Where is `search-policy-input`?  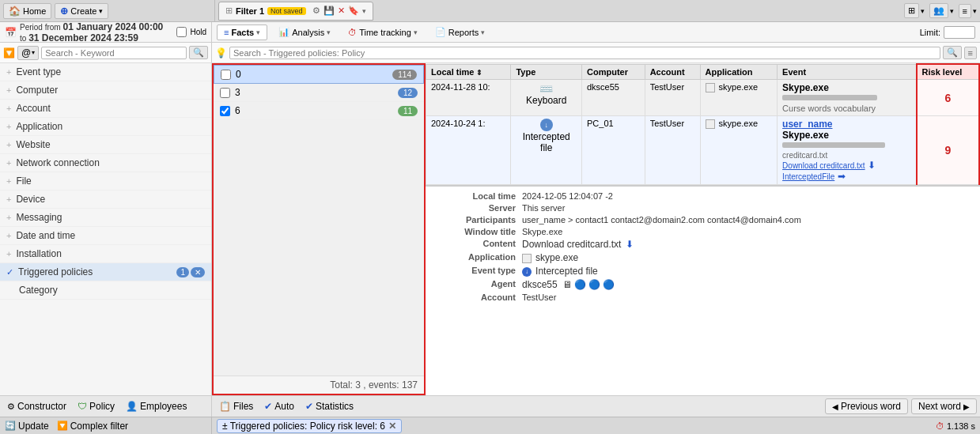 search-policy-input is located at coordinates (585, 53).